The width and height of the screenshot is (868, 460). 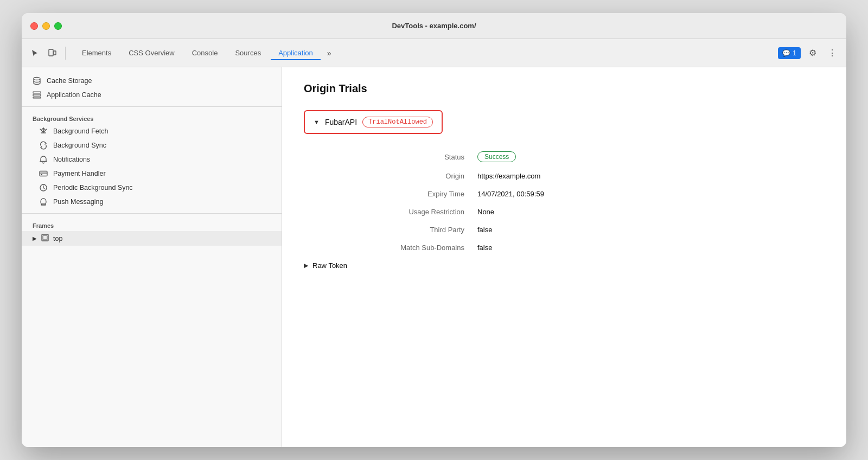 What do you see at coordinates (69, 81) in the screenshot?
I see `cache-storage-label: Cache Storage` at bounding box center [69, 81].